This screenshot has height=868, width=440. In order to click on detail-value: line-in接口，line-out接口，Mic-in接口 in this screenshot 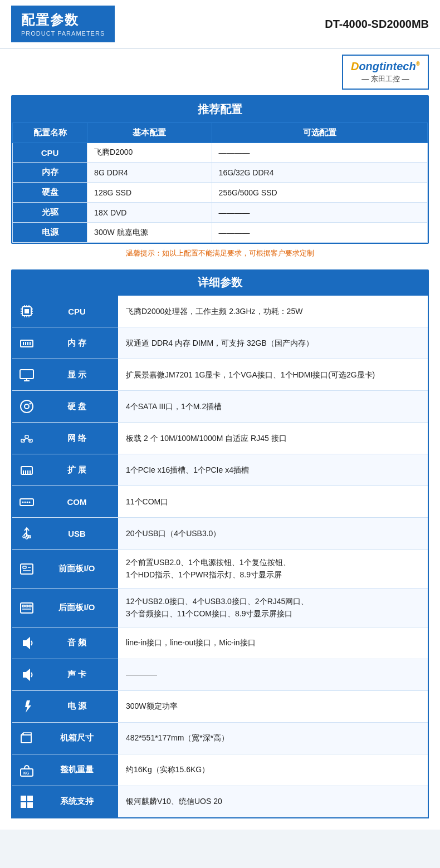, I will do `click(273, 643)`.